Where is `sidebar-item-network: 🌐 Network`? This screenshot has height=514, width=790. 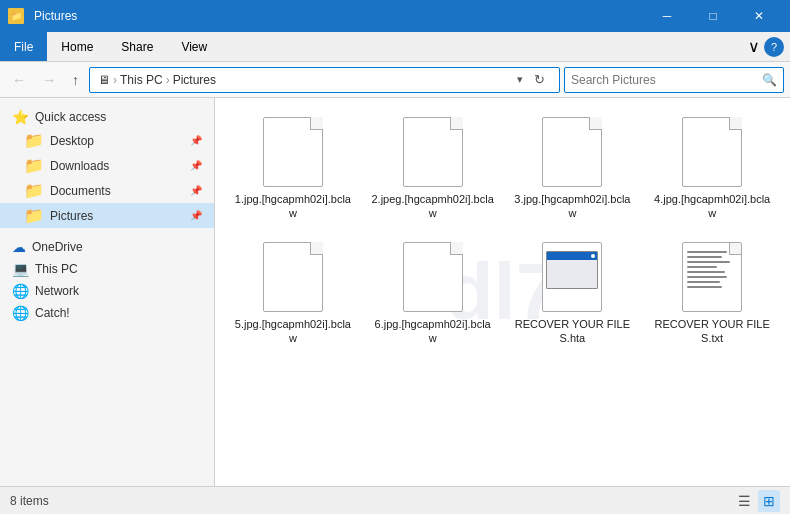
sidebar-item-network: 🌐 Network is located at coordinates (107, 291).